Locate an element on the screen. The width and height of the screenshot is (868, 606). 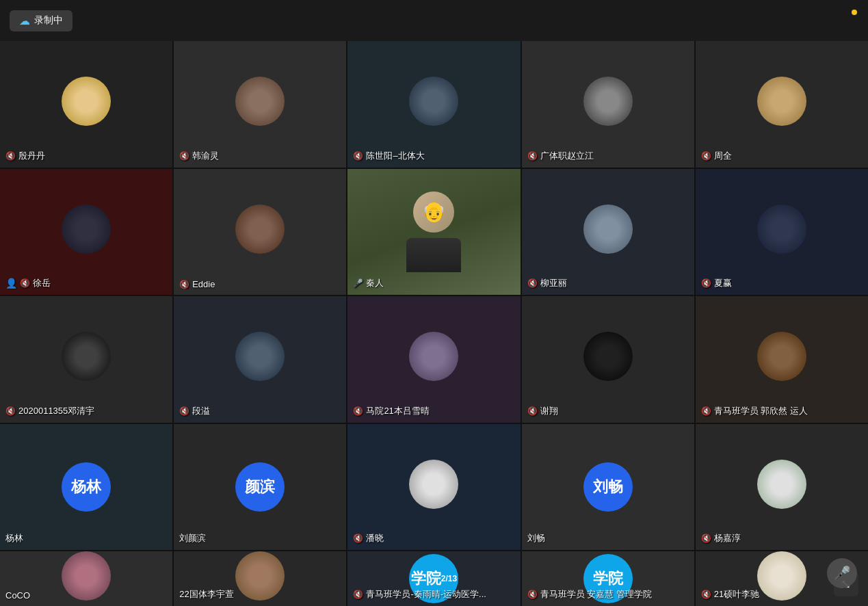
video-cell-10: 🔇 2020011355邓清宇 is located at coordinates (86, 360).